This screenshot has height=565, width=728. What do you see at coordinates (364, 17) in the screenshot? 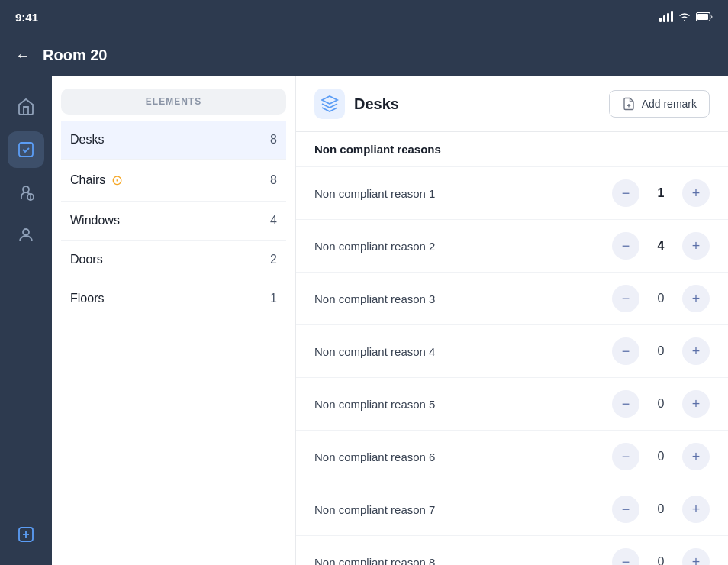
I see `status-bar: 9:41` at bounding box center [364, 17].